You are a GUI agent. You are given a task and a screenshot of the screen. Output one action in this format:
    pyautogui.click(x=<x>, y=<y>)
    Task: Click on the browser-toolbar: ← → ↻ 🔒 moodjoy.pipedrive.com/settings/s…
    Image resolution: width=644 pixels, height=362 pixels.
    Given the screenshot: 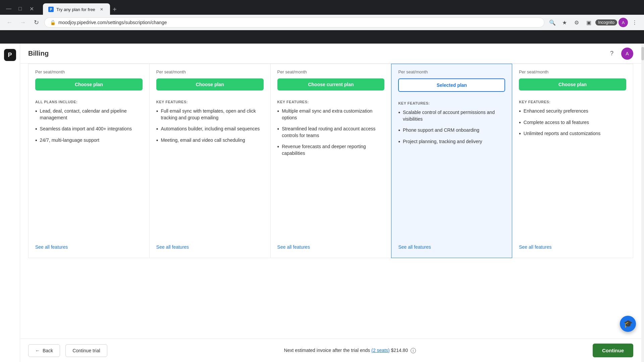 What is the action you would take?
    pyautogui.click(x=322, y=22)
    